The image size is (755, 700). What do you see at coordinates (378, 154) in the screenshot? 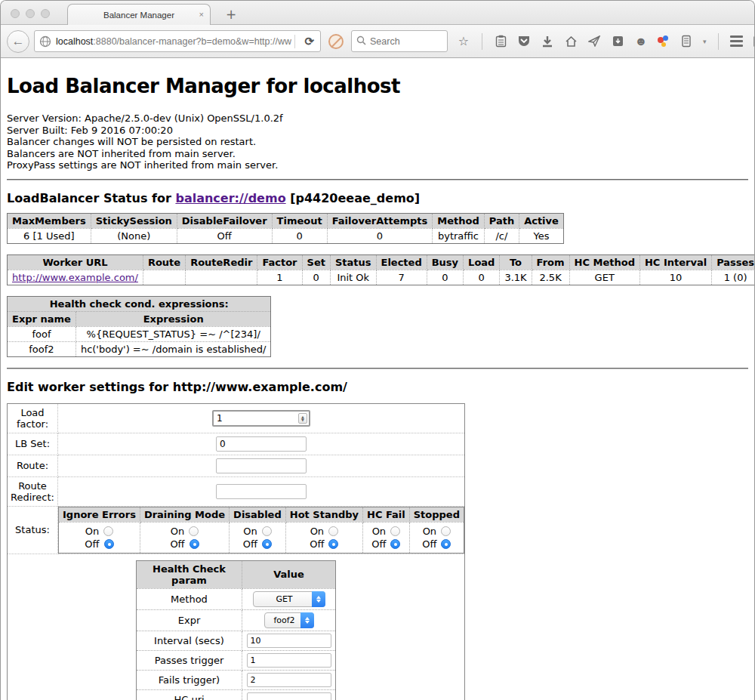
I see `balancers-note-line: Balancers are NOT inherited from main se…` at bounding box center [378, 154].